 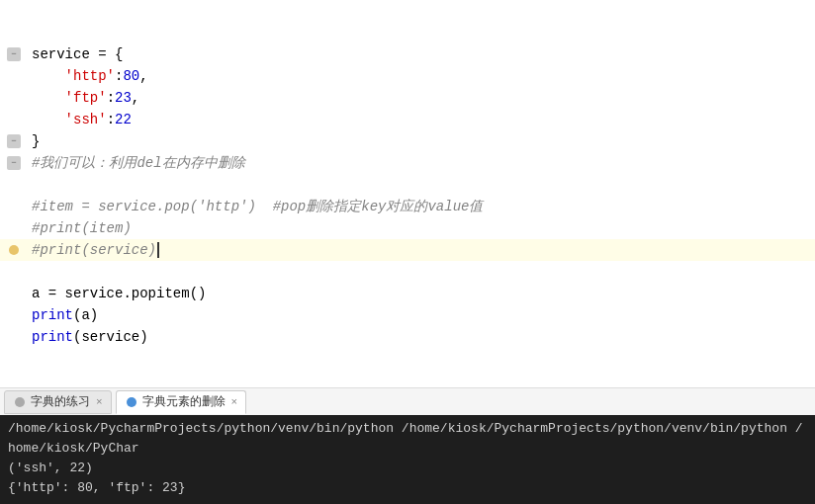 What do you see at coordinates (408, 250) in the screenshot?
I see `code-line: #print(service)` at bounding box center [408, 250].